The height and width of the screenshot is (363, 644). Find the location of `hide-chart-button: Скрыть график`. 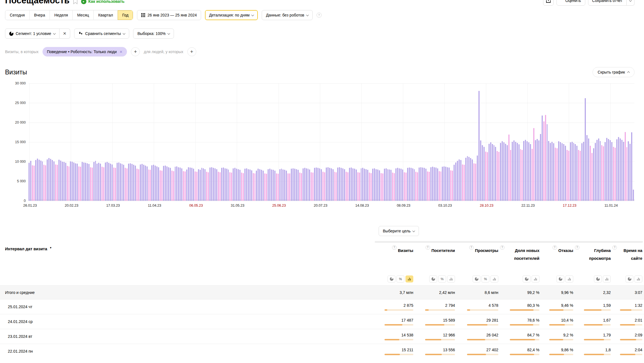

hide-chart-button: Скрыть график is located at coordinates (614, 72).